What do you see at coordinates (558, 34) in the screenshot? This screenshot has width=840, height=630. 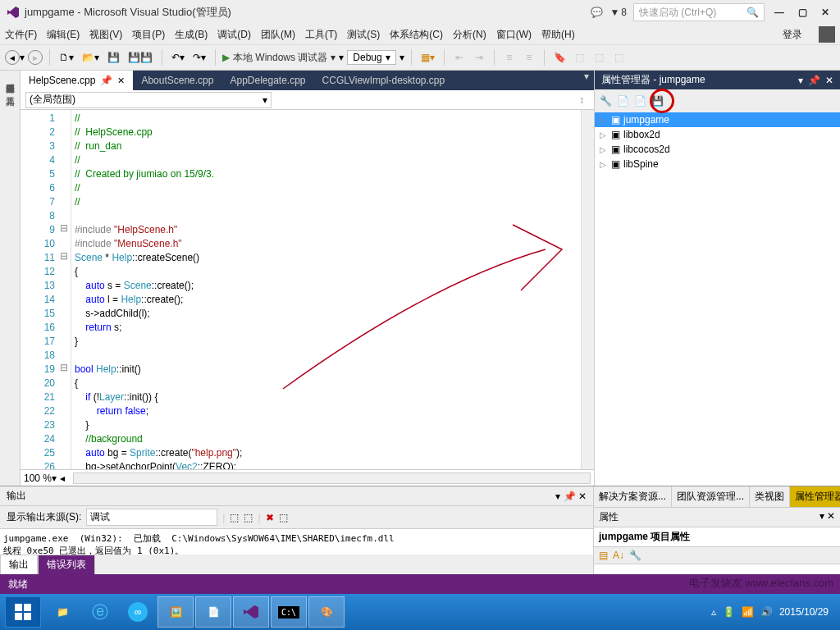 I see `menu-help: 帮助(H)` at bounding box center [558, 34].